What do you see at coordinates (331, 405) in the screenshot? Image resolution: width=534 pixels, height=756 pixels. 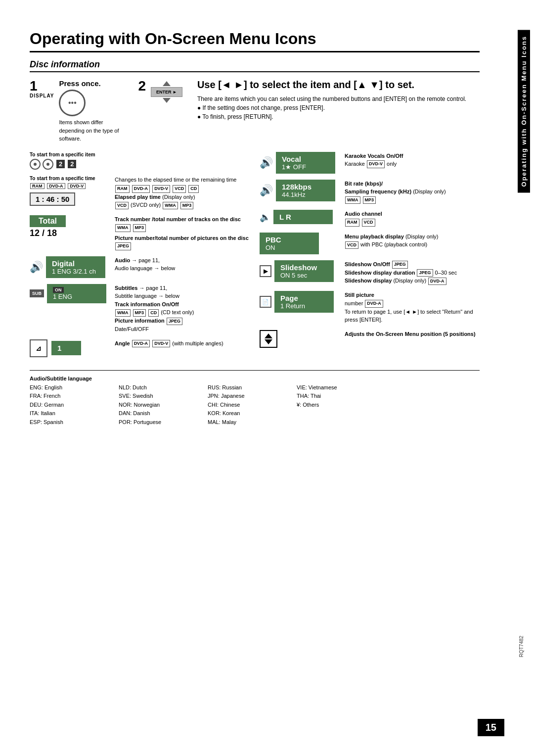 I see `lang-others: ¥: Others` at bounding box center [331, 405].